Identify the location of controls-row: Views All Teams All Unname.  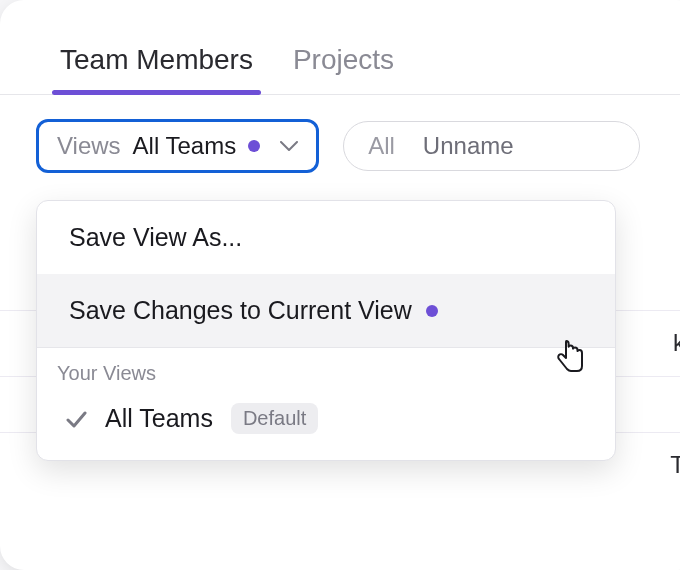
(340, 134).